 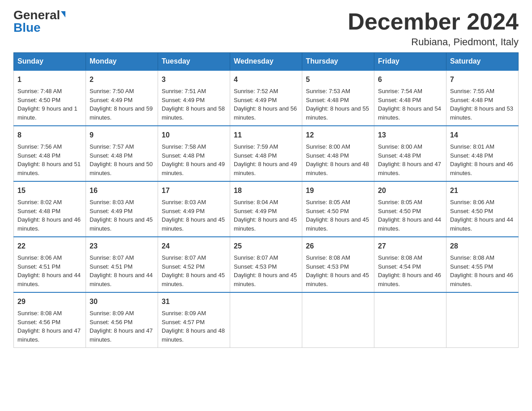 What do you see at coordinates (410, 246) in the screenshot?
I see `day-number: 27` at bounding box center [410, 246].